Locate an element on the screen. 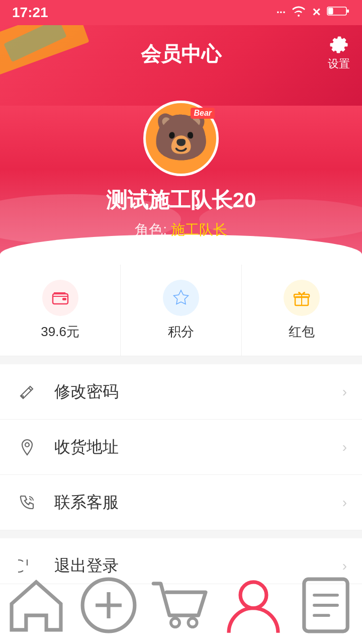 The height and width of the screenshot is (644, 362). username-display: 测试施工队长20 is located at coordinates (181, 200).